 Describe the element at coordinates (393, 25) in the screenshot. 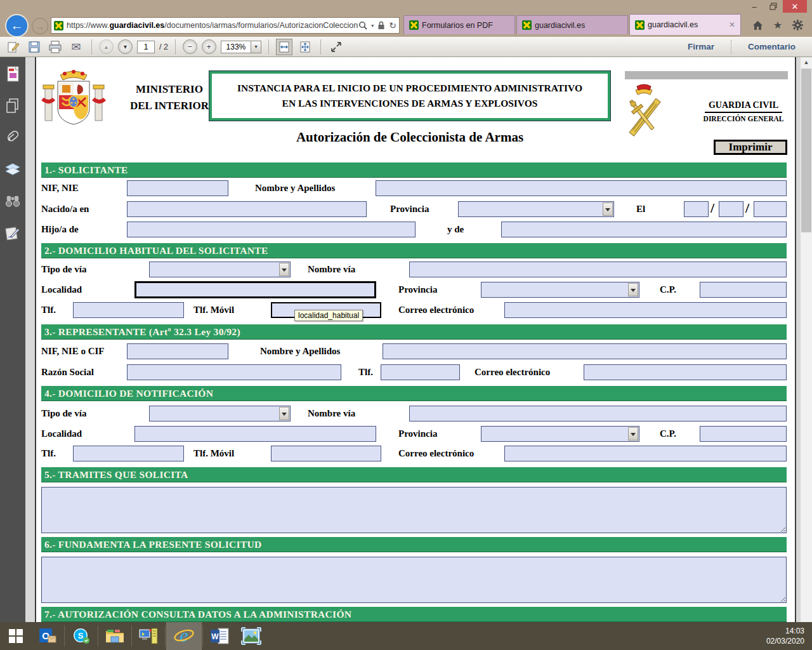

I see `refresh-icon: ↻` at that location.